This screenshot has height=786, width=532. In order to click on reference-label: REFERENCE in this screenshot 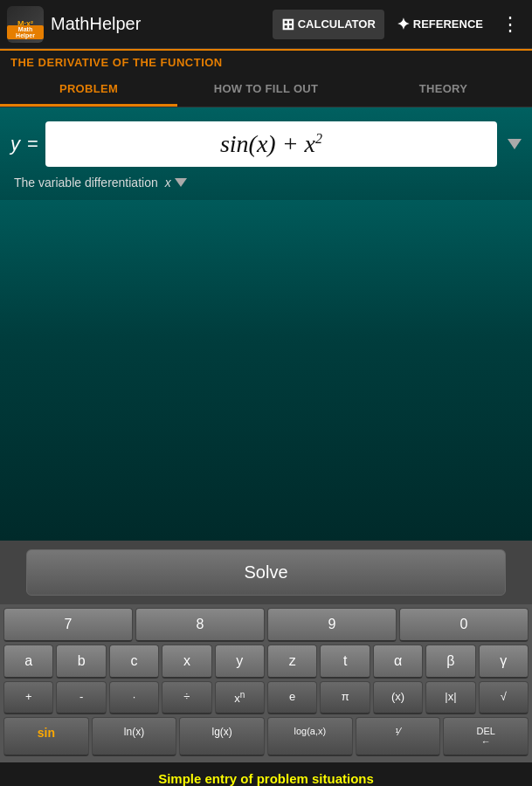, I will do `click(448, 24)`.